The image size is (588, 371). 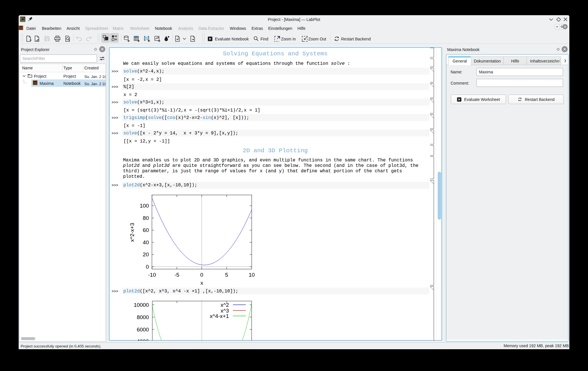 What do you see at coordinates (227, 275) in the screenshot?
I see `svg-text: 5` at bounding box center [227, 275].